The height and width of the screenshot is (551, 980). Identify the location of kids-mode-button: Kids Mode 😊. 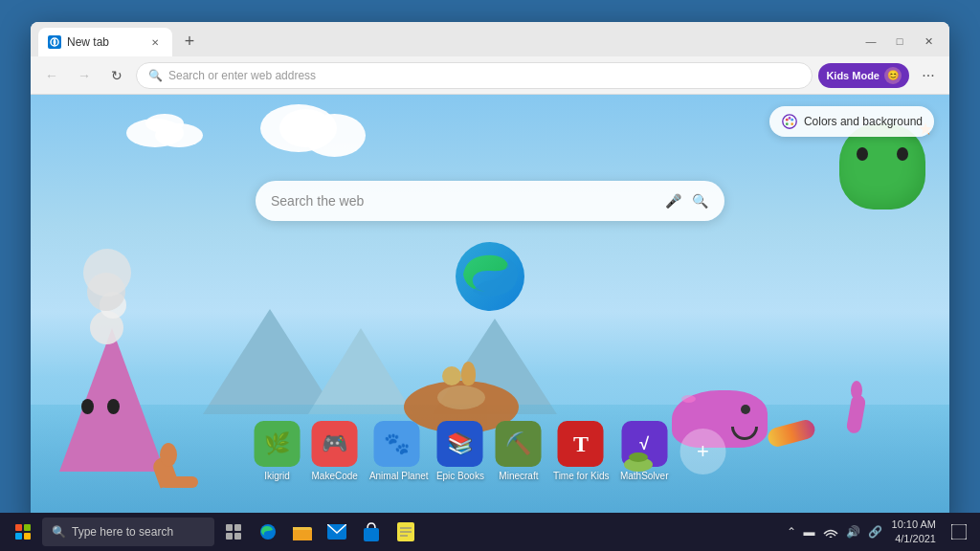
(863, 76).